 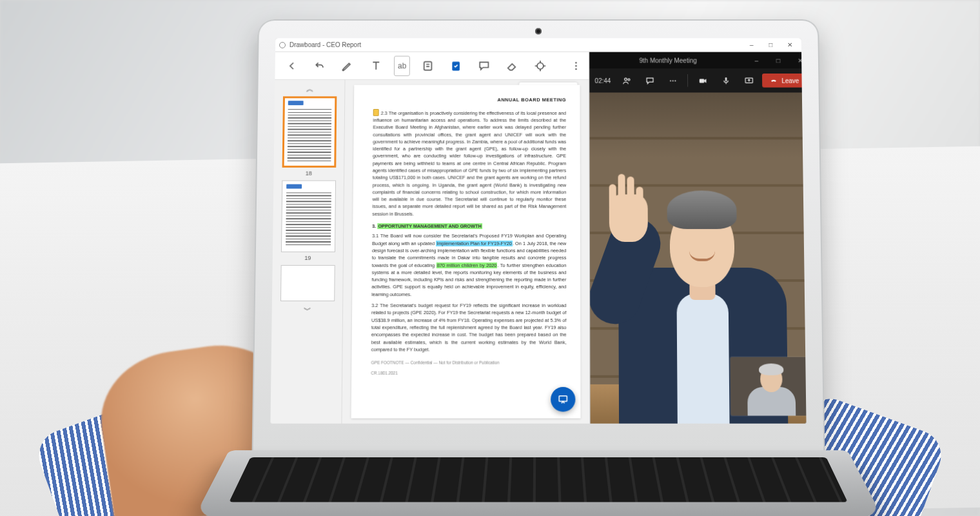 What do you see at coordinates (538, 480) in the screenshot?
I see `laptop-keys` at bounding box center [538, 480].